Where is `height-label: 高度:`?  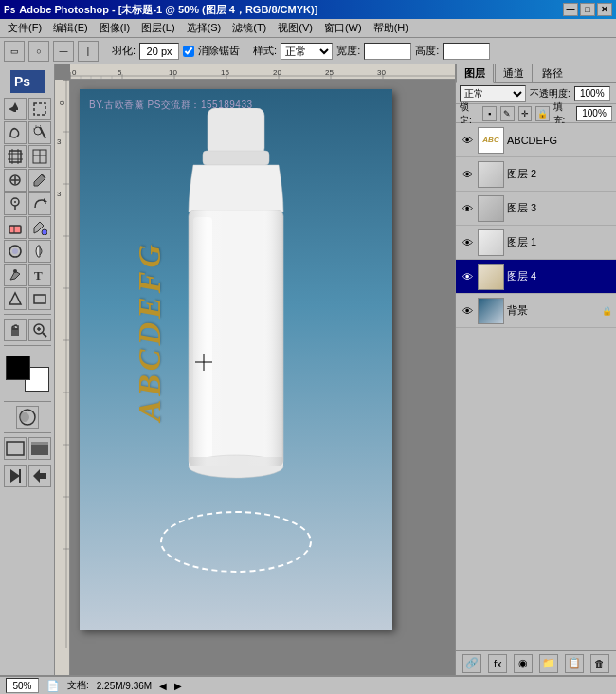 height-label: 高度: is located at coordinates (426, 51).